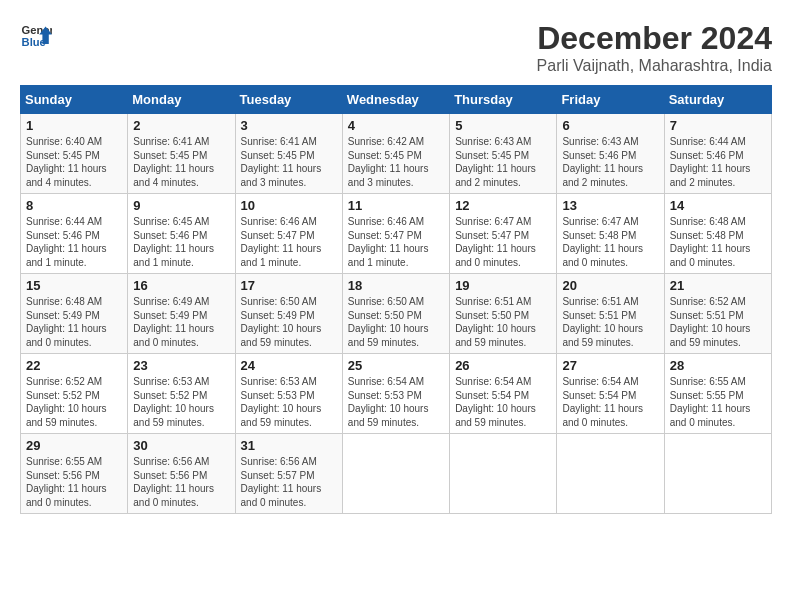  Describe the element at coordinates (503, 126) in the screenshot. I see `day-number: 5` at that location.